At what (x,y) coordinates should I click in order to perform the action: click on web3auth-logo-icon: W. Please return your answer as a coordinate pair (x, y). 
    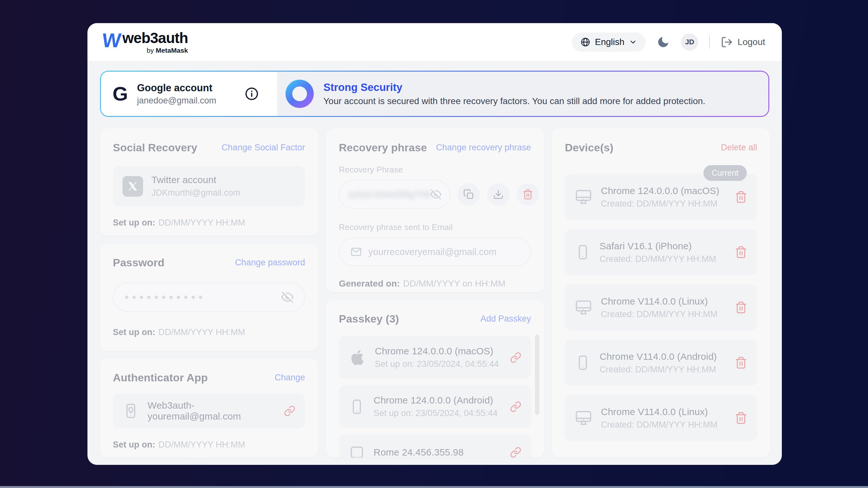
    Looking at the image, I should click on (111, 40).